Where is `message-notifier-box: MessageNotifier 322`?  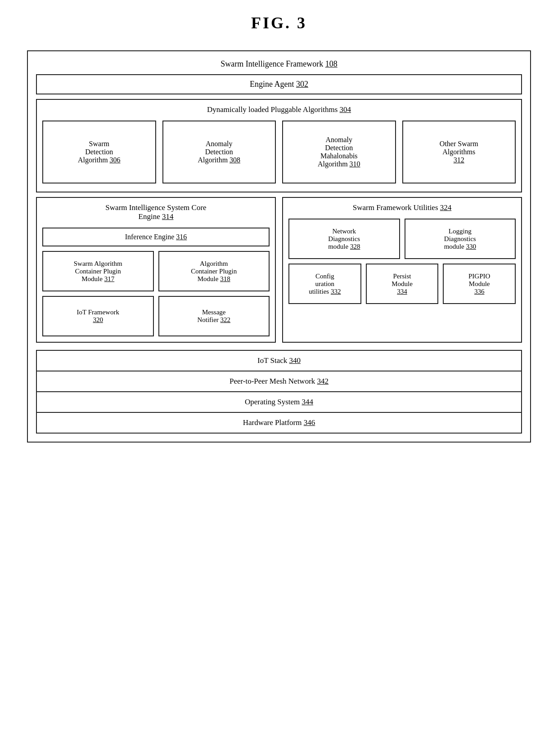 message-notifier-box: MessageNotifier 322 is located at coordinates (214, 316).